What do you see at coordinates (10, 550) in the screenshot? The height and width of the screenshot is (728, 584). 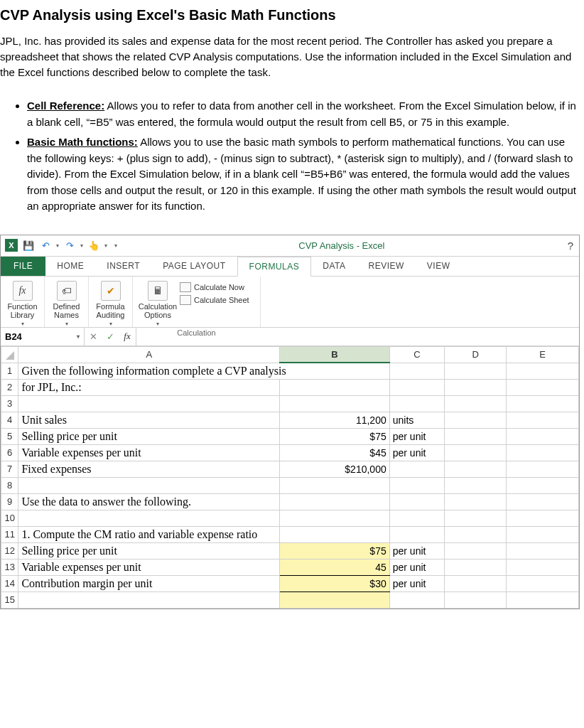 I see `row-header: 12` at bounding box center [10, 550].